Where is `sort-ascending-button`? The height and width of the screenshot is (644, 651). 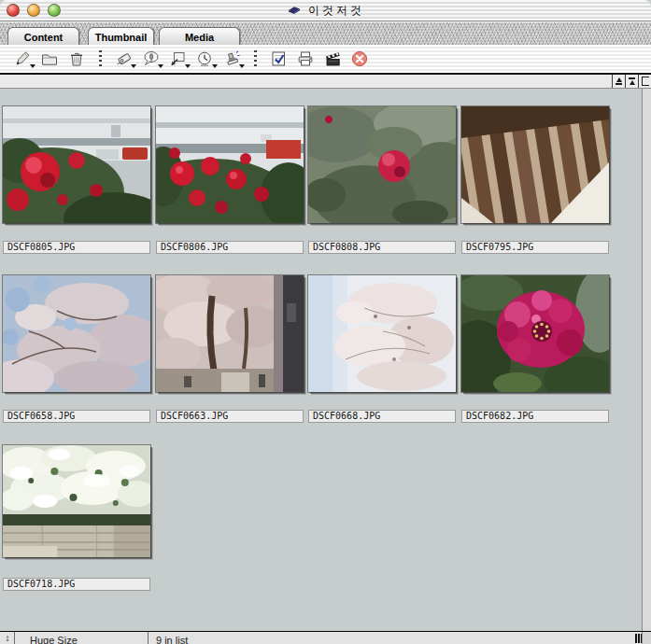 sort-ascending-button is located at coordinates (618, 81).